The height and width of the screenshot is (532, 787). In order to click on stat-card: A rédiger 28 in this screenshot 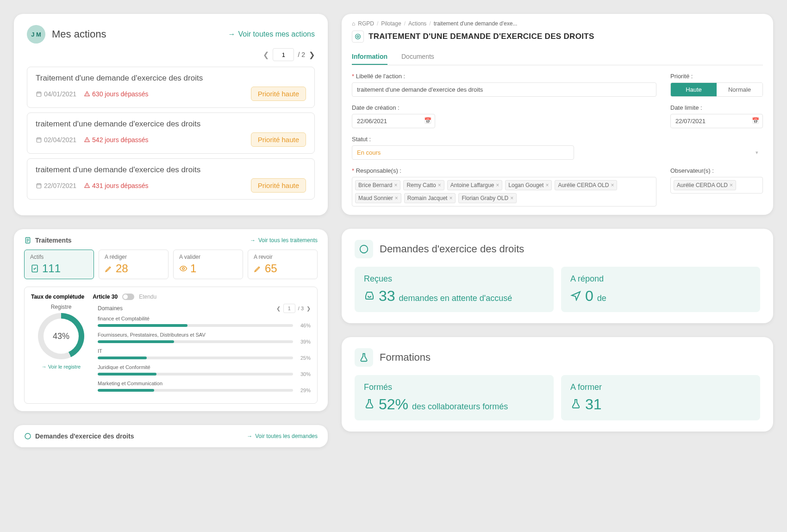, I will do `click(133, 264)`.